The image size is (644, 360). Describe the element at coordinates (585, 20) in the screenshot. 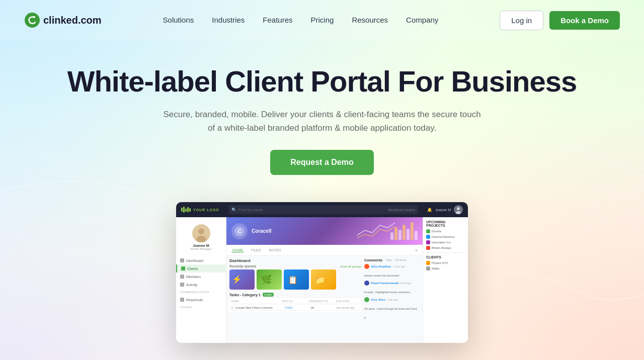

I see `book-demo-button: Book a Demo` at that location.